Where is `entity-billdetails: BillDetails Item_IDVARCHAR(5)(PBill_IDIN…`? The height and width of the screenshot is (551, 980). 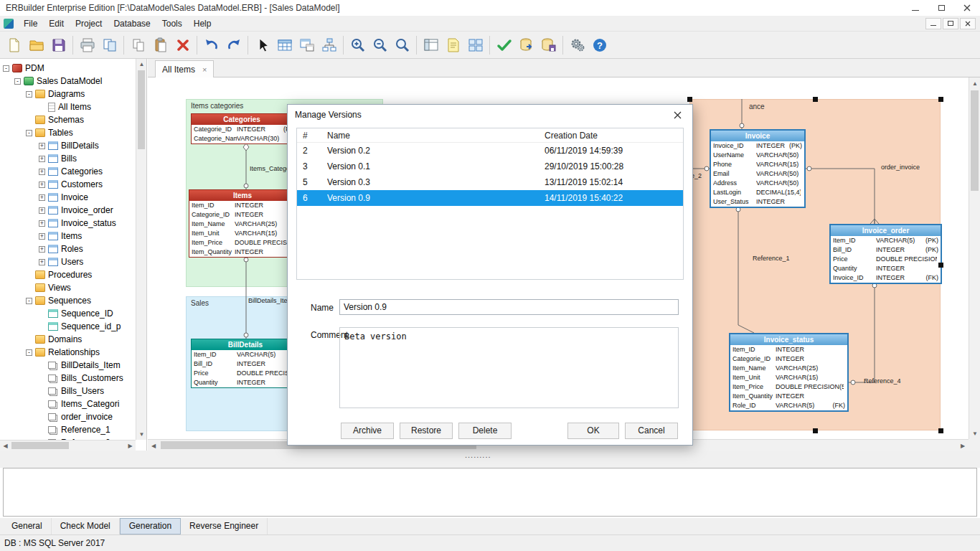 entity-billdetails: BillDetails Item_IDVARCHAR(5)(PBill_IDIN… is located at coordinates (245, 363).